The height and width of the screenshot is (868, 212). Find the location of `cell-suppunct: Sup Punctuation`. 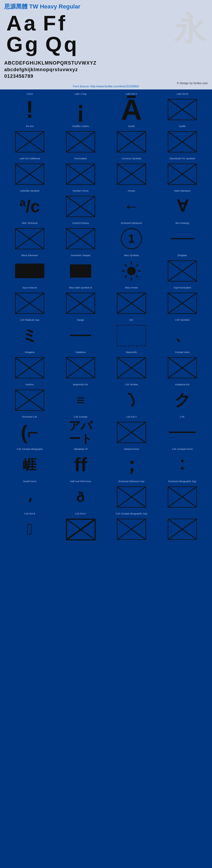

cell-suppunct: Sup Punctuation is located at coordinates (182, 301).